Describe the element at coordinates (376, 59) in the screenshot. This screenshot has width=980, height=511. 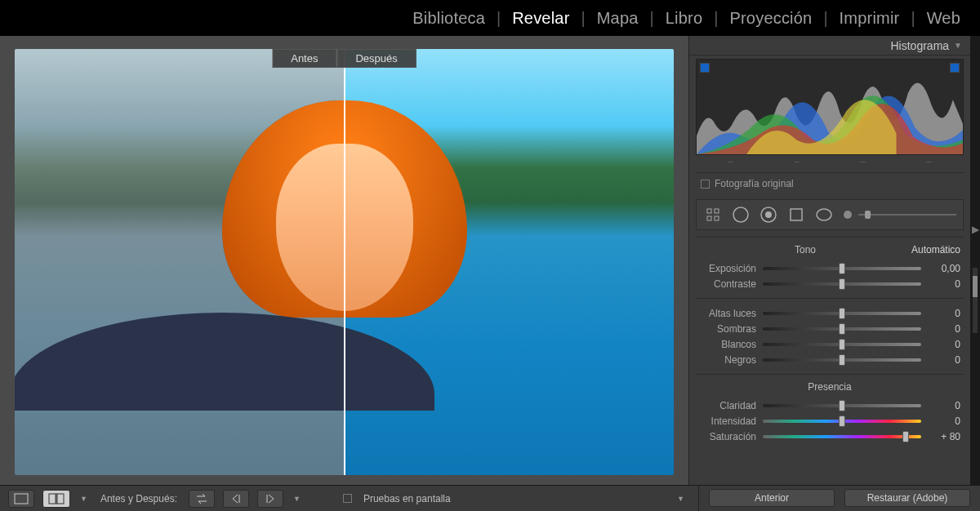
I see `after-tag: Después` at that location.